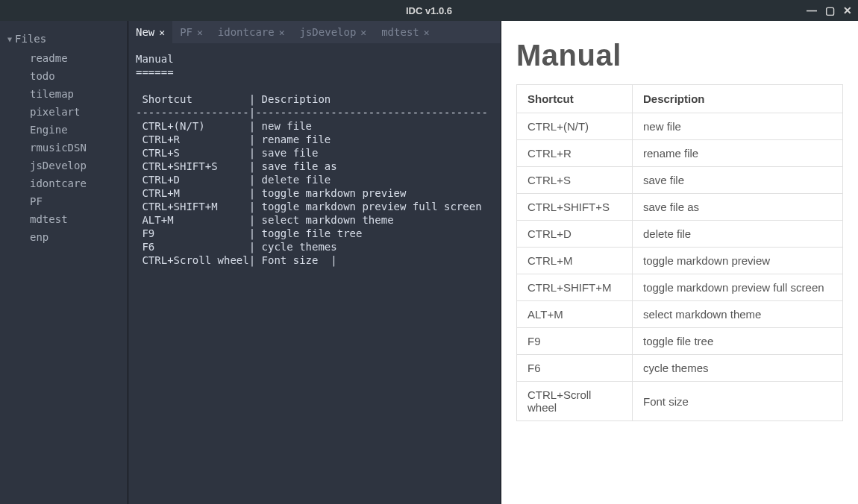 Image resolution: width=858 pixels, height=504 pixels. What do you see at coordinates (574, 234) in the screenshot?
I see `shortcut-cell: CTRL+D` at bounding box center [574, 234].